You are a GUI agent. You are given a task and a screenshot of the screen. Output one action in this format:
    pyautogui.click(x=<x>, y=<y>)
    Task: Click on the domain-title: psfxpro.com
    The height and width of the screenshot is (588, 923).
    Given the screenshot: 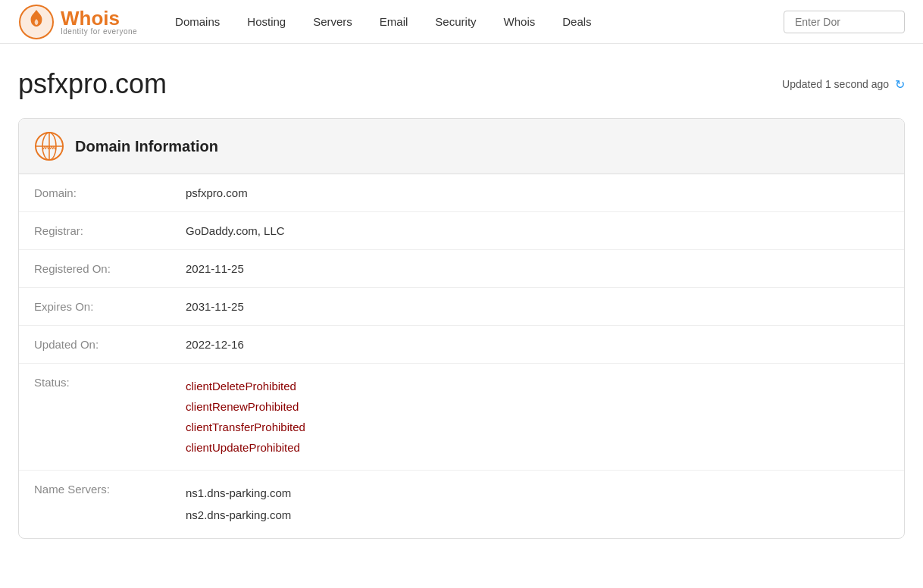 What is the action you would take?
    pyautogui.click(x=92, y=84)
    